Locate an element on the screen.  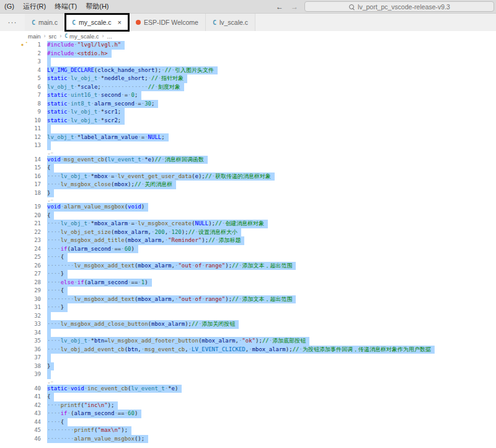
line-number: 27 is located at coordinates (24, 274).